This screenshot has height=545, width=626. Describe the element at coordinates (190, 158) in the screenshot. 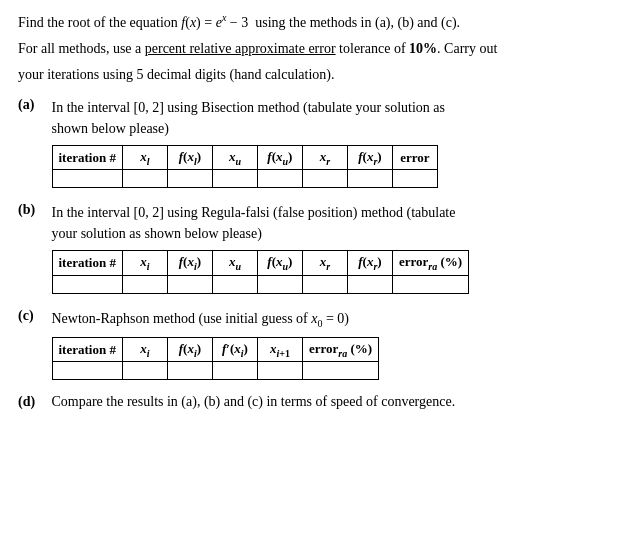

I see `col-fxl-a: f(xl)` at that location.